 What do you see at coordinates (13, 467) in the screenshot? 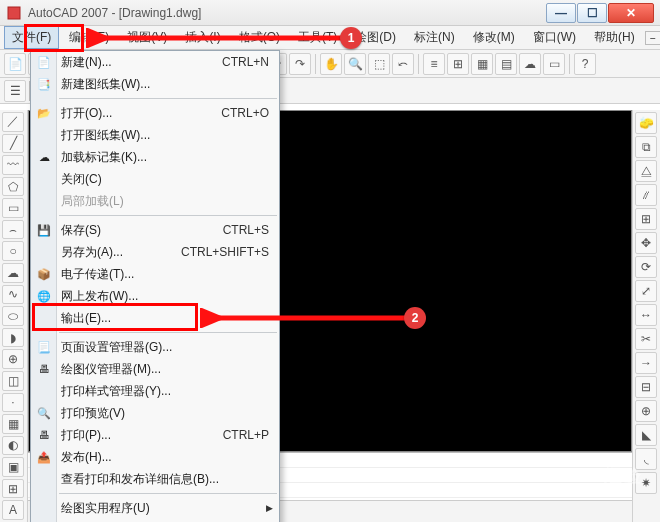
I see `region-icon: ▣` at bounding box center [13, 467].